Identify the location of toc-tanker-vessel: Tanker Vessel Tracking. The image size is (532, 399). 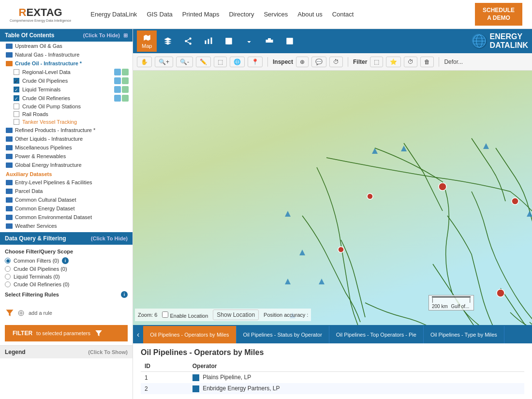
(66, 122).